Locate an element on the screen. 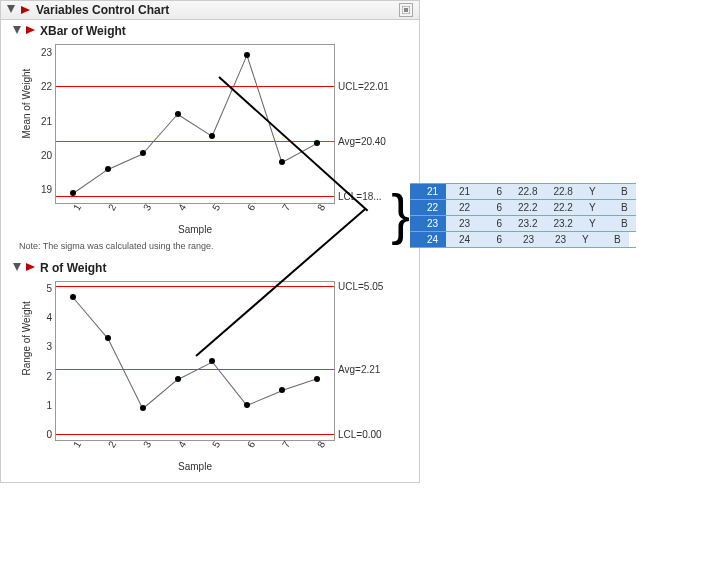 This screenshot has height=568, width=707. xbar-plot-area: 192021222312345678UCL=22.01Avg=20.40LCL=… is located at coordinates (195, 124).